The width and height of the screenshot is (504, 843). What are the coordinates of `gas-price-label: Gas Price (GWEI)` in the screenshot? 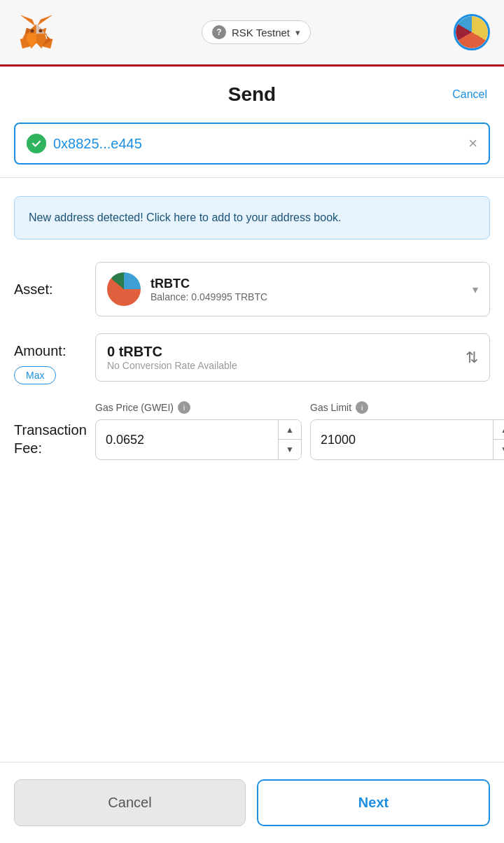 It's located at (134, 407).